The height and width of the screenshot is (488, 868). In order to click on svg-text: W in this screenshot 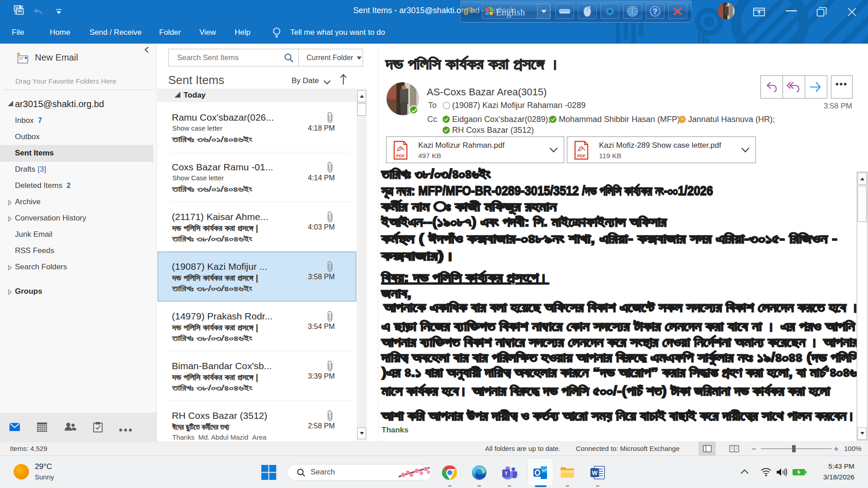, I will do `click(595, 473)`.